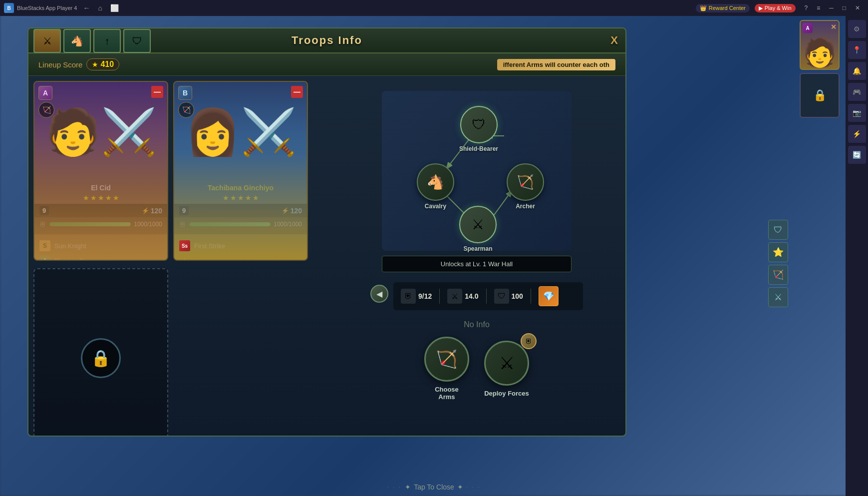 The image size is (868, 496). I want to click on dots-right: · · ·, so click(473, 488).